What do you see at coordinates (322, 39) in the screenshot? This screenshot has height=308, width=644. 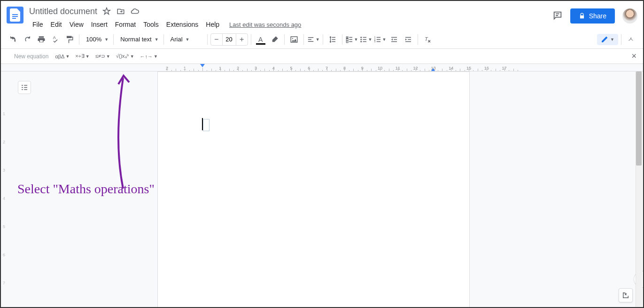 I see `toolbar: A 100%▼ Normal text▼ Arial▼ − + A ▼ ▼ ▼ …` at bounding box center [322, 39].